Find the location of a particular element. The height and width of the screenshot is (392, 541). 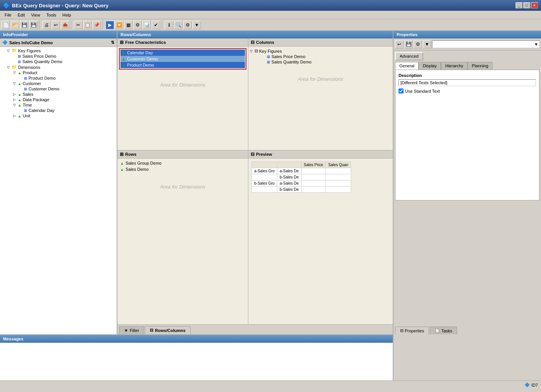

expand-product-icon: ▽ is located at coordinates (15, 73).